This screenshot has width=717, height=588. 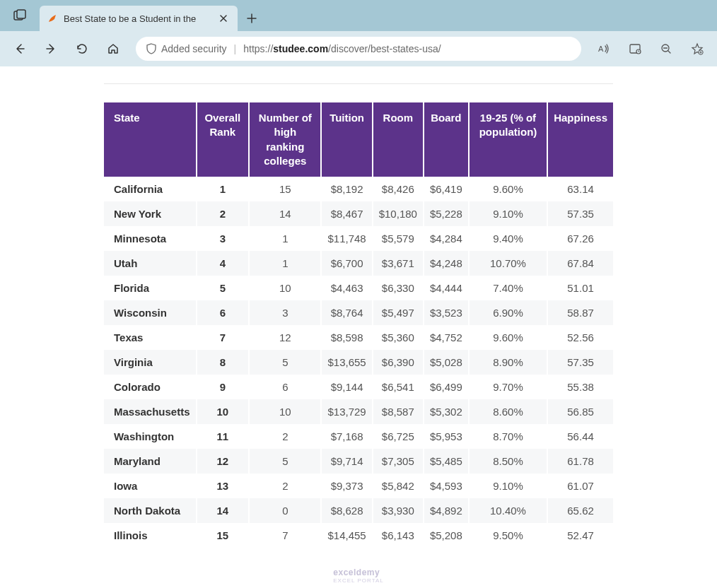 What do you see at coordinates (358, 49) in the screenshot?
I see `address-bar: Added security | https://studee.com/disc…` at bounding box center [358, 49].